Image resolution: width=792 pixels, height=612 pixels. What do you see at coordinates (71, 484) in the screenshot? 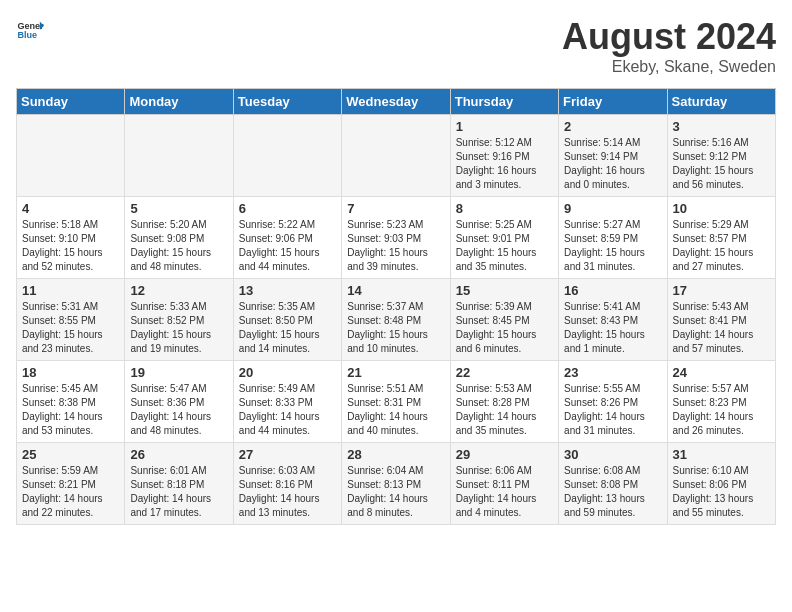
I see `calendar-cell: 25Sunrise: 5:59 AM Sunset: 8:21 PM Dayli…` at bounding box center [71, 484].